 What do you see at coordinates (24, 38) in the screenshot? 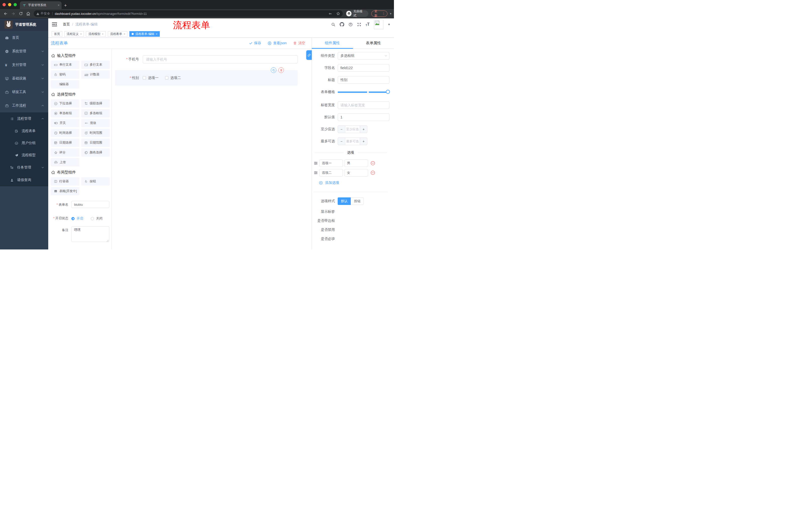
I see `sidebar-item-home: 首页` at bounding box center [24, 38].